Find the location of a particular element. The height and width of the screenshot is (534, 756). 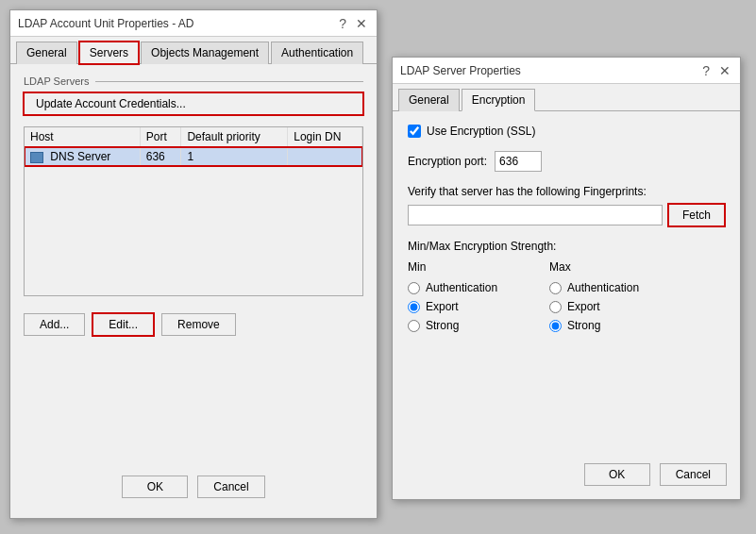

table-row: DNS Server 636 1 is located at coordinates (193, 157).